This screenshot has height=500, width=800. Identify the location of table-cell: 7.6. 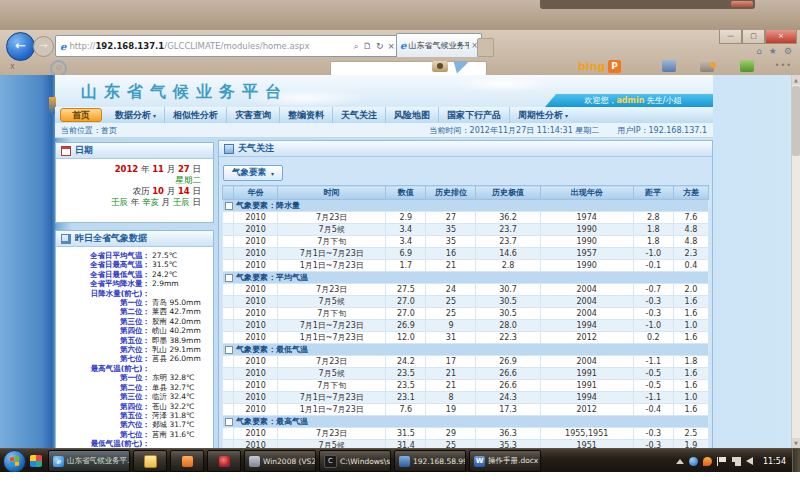
(406, 410).